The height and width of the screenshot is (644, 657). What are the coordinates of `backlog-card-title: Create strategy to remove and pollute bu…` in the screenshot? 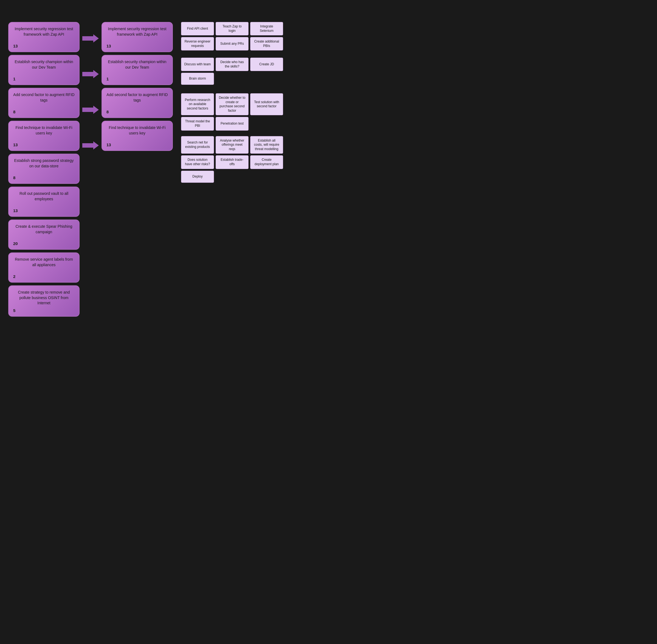 It's located at (44, 298).